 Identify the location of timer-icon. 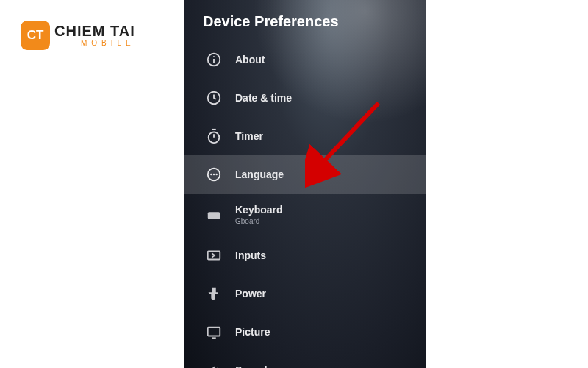
(214, 136).